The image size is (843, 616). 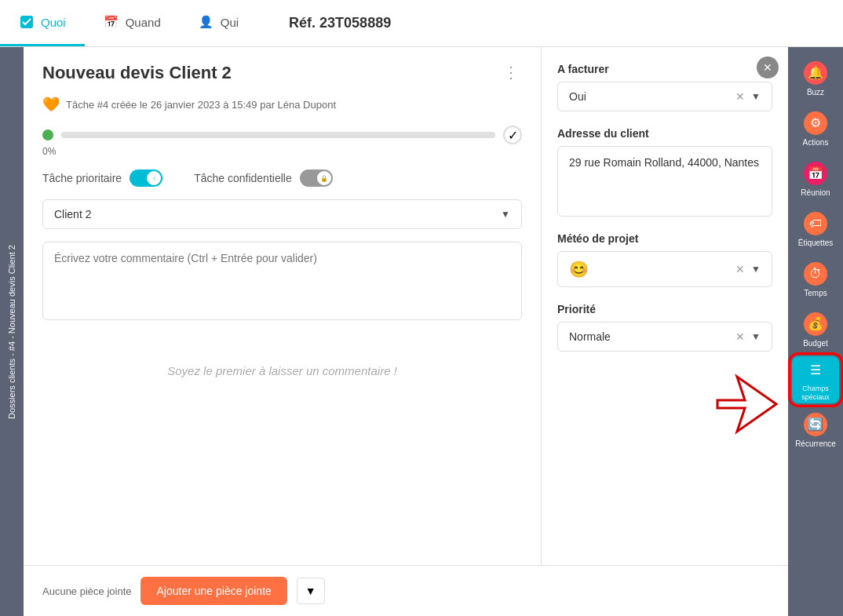 I want to click on reunion-icon: 📅, so click(x=816, y=173).